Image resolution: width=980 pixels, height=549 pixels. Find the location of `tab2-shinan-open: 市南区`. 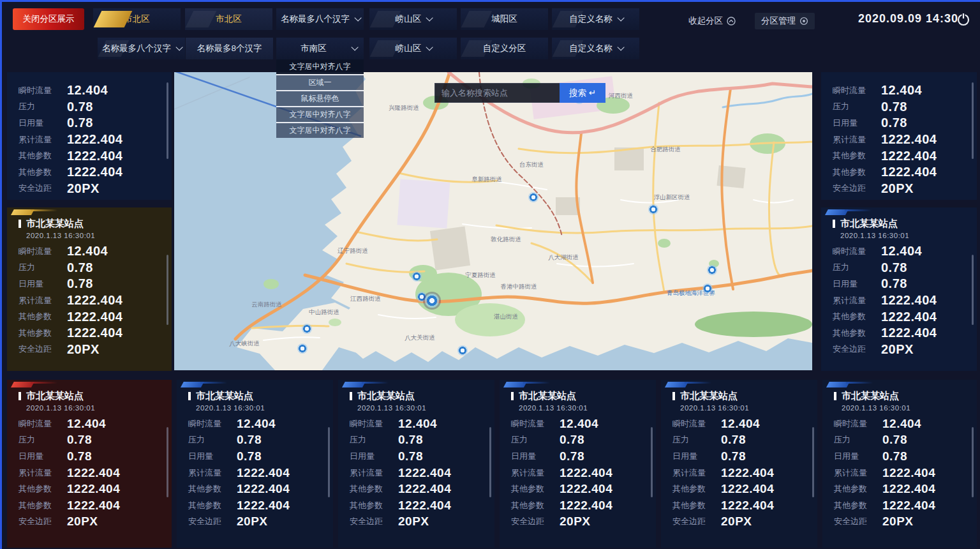

tab2-shinan-open: 市南区 is located at coordinates (320, 49).